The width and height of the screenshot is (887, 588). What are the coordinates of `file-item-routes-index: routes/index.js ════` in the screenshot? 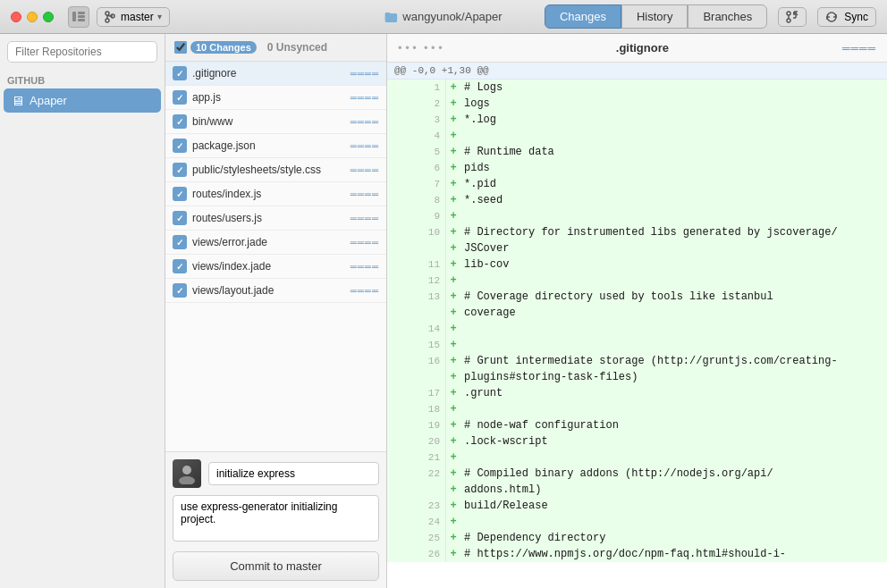 It's located at (275, 195).